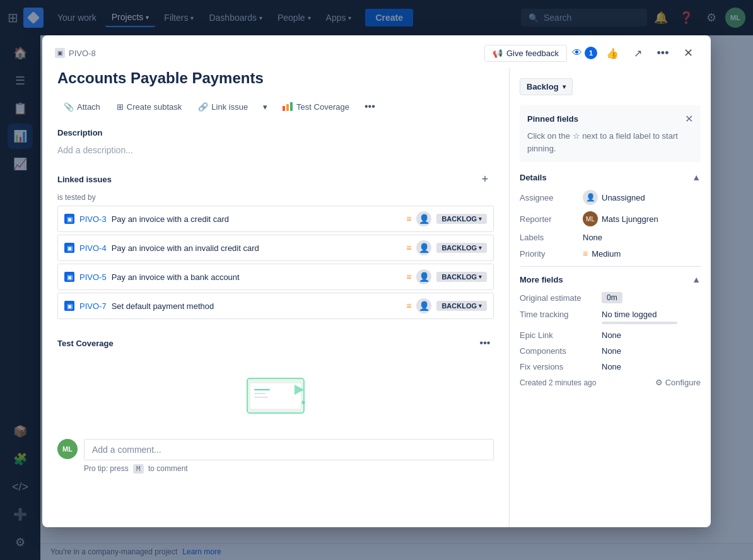 The image size is (753, 560). Describe the element at coordinates (612, 298) in the screenshot. I see `original-estimate-badge: 0m` at that location.